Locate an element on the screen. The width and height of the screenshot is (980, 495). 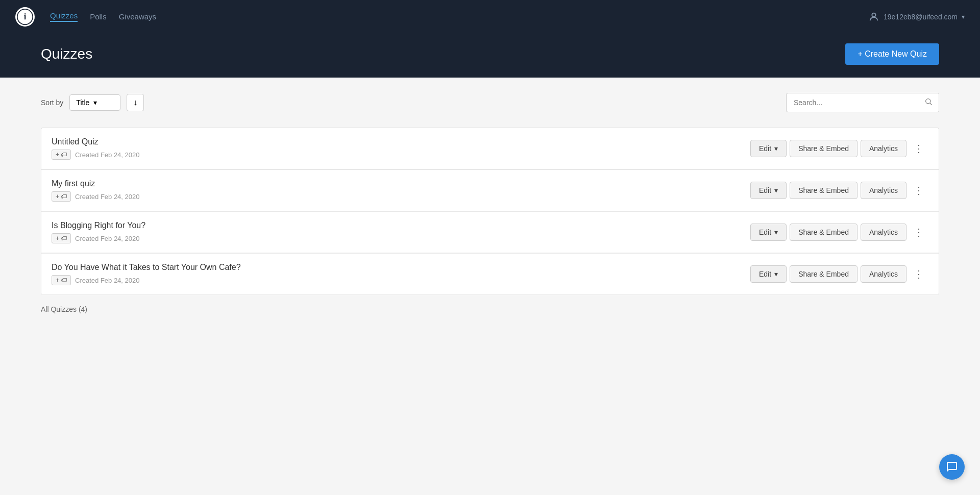
header: i Quizzes Polls Giveaways 19e12eb8@uifee… is located at coordinates (490, 16).